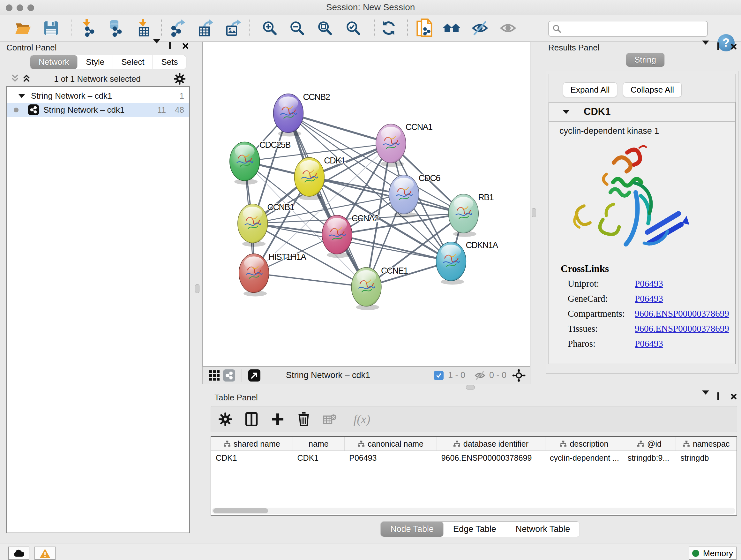 The width and height of the screenshot is (741, 560). I want to click on control-panel-collapse-button, so click(157, 46).